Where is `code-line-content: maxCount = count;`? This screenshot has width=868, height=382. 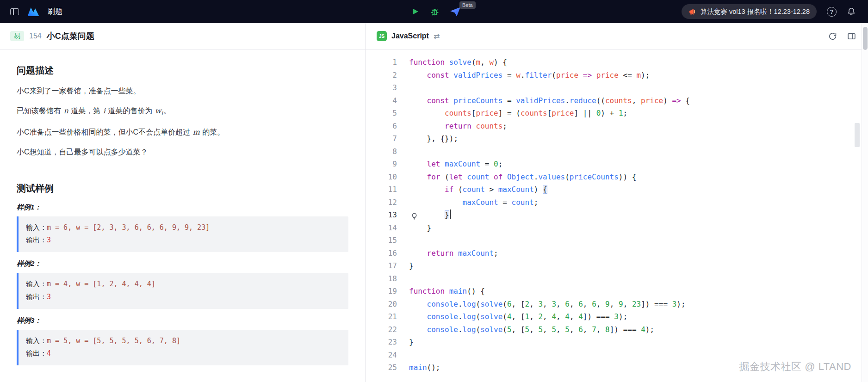 code-line-content: maxCount = count; is located at coordinates (632, 203).